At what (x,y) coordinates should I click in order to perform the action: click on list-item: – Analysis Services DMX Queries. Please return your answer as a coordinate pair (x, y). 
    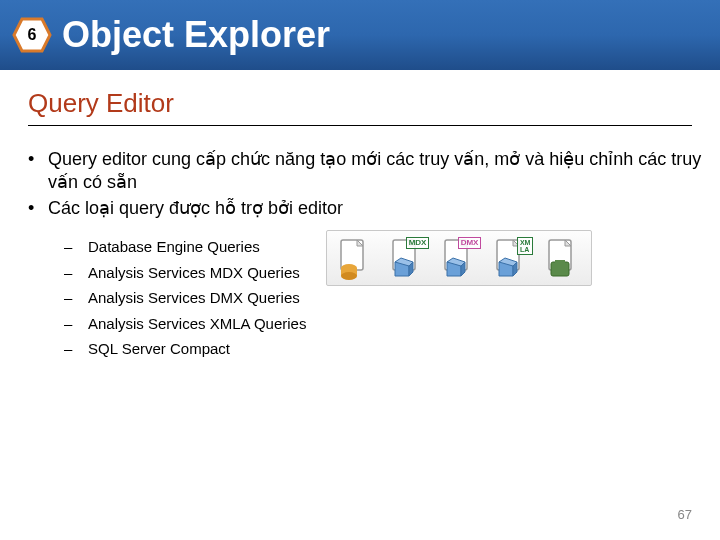
    Looking at the image, I should click on (185, 298).